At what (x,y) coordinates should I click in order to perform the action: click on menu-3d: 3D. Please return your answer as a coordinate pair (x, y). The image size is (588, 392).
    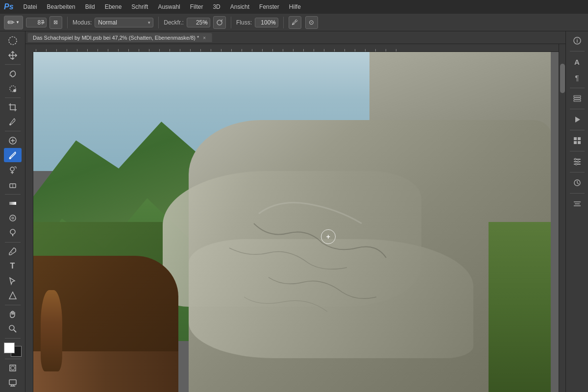
    Looking at the image, I should click on (217, 7).